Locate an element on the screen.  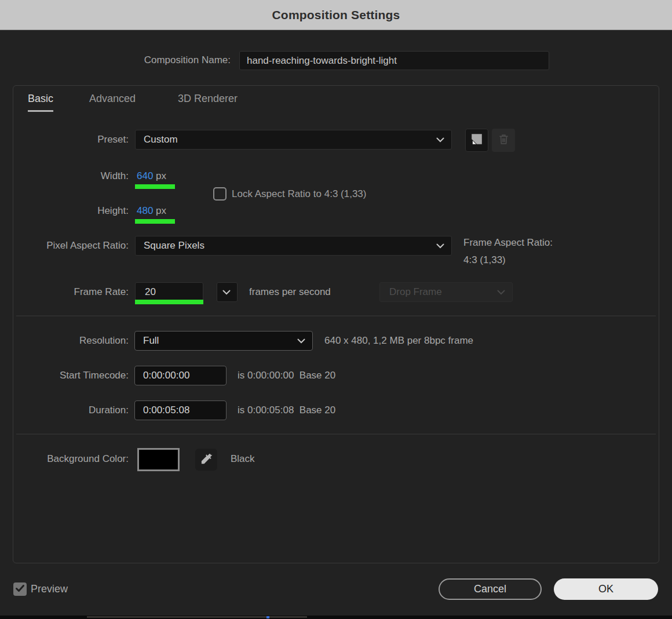
lock-aspect-checkbox is located at coordinates (220, 194).